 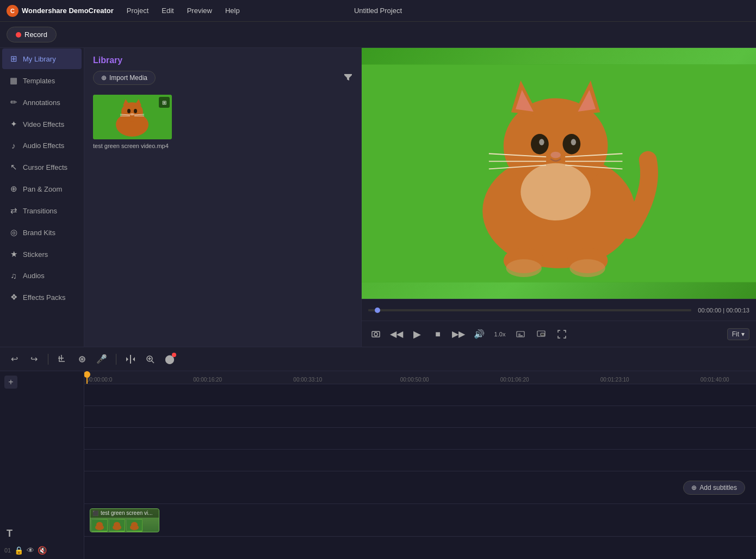 I want to click on add-subtitles-label: Add subtitles, so click(x=718, y=488).